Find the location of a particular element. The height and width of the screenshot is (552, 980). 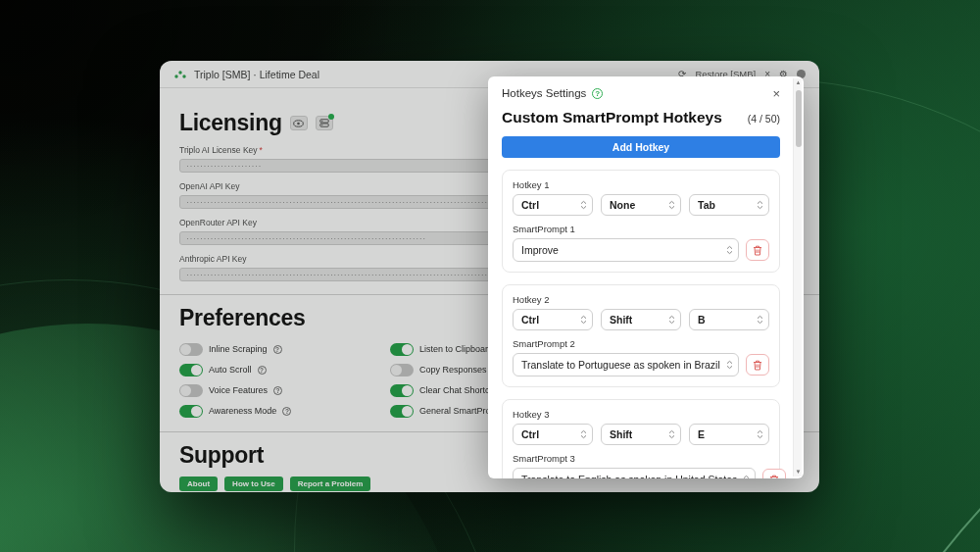

copy-responses-toggle is located at coordinates (402, 371).